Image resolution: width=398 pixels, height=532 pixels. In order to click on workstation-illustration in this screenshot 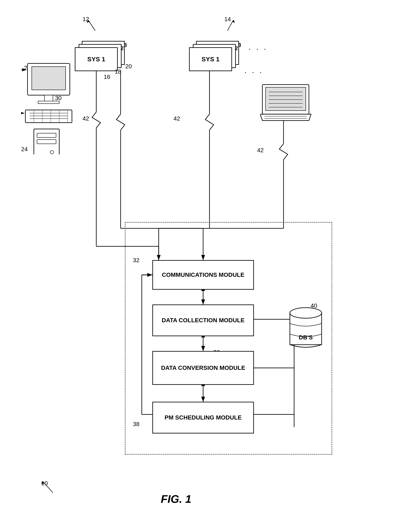, I will do `click(55, 107)`.